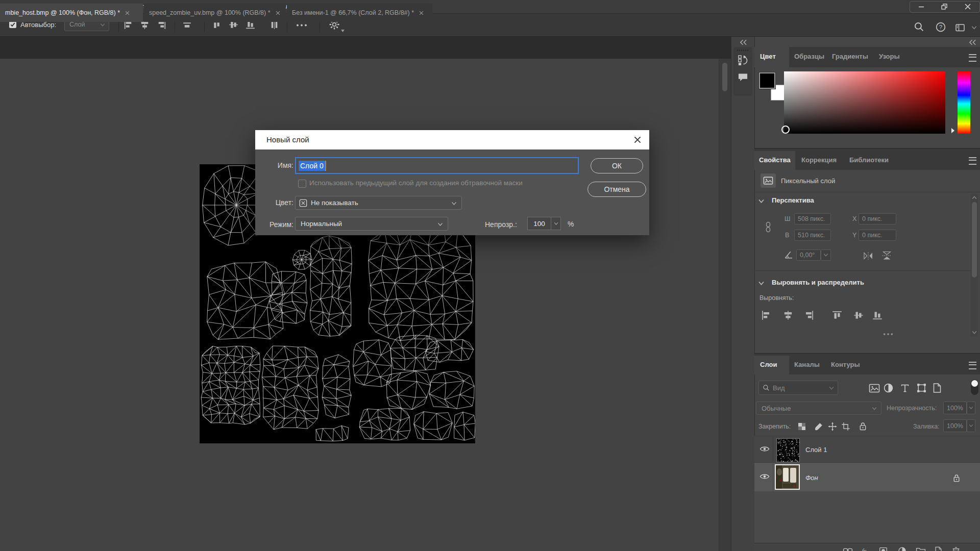 The width and height of the screenshot is (980, 551). What do you see at coordinates (725, 305) in the screenshot?
I see `canvas-scrollbar` at bounding box center [725, 305].